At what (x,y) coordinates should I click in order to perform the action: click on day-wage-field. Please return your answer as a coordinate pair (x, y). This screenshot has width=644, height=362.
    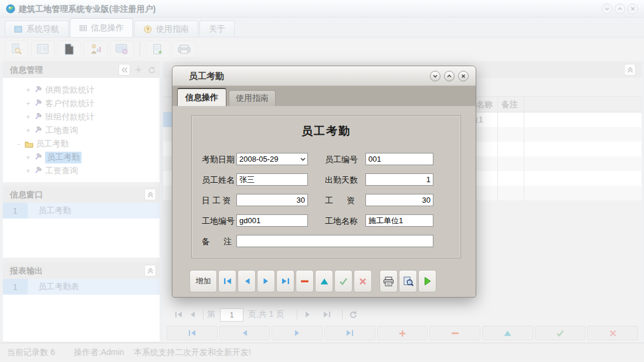
    Looking at the image, I should click on (272, 200).